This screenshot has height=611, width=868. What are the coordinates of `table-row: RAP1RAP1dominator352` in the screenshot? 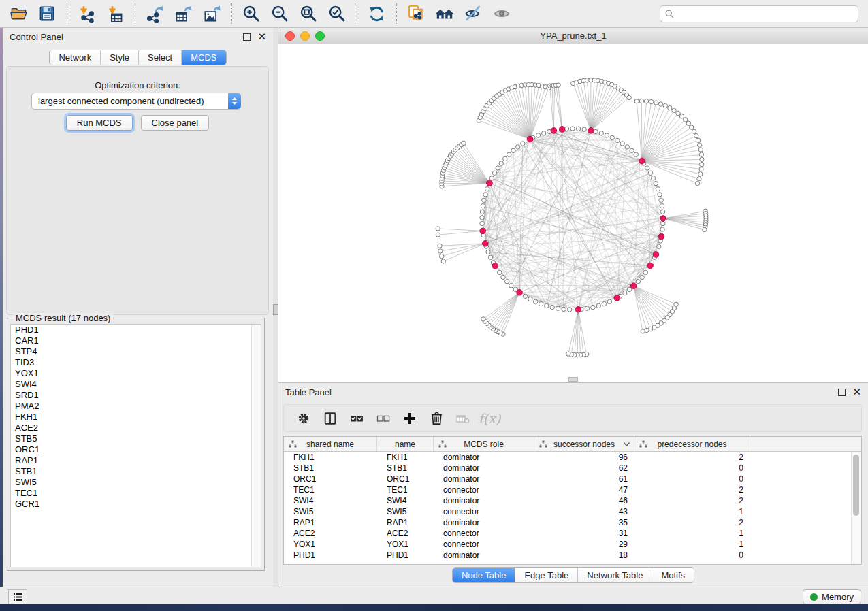 It's located at (573, 523).